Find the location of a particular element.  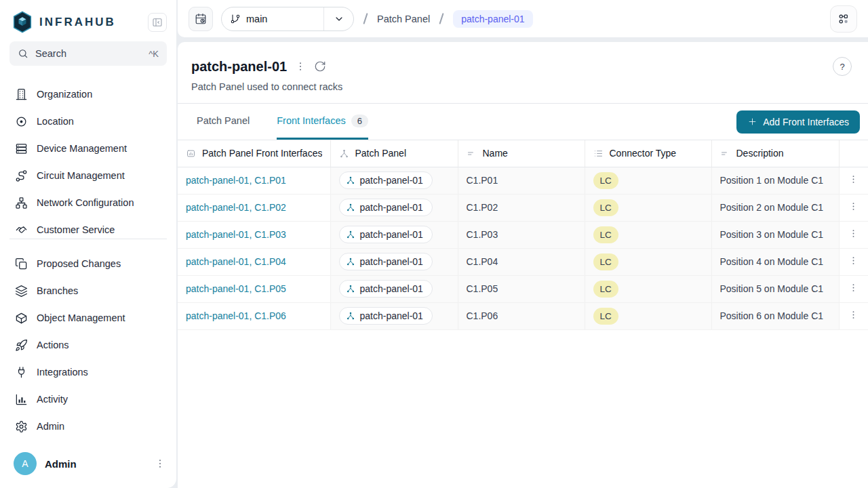

refresh-button is located at coordinates (320, 66).